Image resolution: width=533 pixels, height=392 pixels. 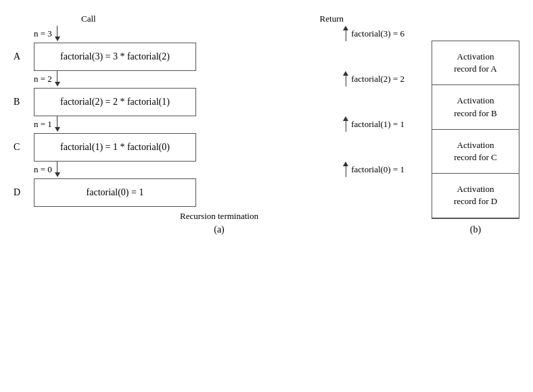 I want to click on fact1-return: factorial(1) = 1, so click(x=364, y=124).